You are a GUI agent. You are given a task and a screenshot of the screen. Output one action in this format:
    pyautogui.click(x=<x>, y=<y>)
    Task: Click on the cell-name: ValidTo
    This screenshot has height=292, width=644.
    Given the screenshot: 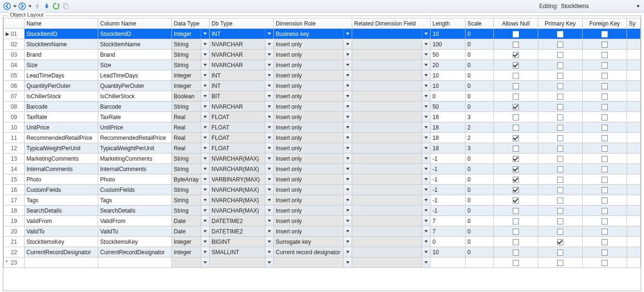 What is the action you would take?
    pyautogui.click(x=61, y=232)
    